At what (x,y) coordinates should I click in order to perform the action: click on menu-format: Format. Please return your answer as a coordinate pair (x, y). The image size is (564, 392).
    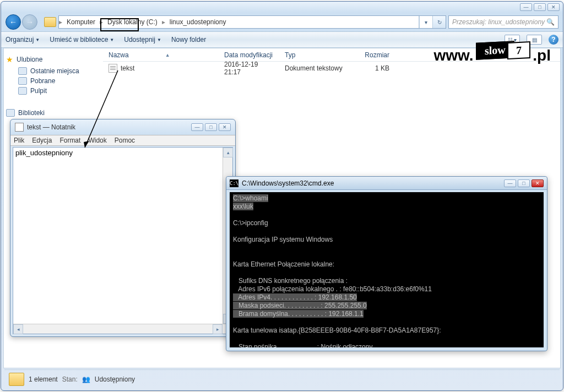
    Looking at the image, I should click on (70, 140).